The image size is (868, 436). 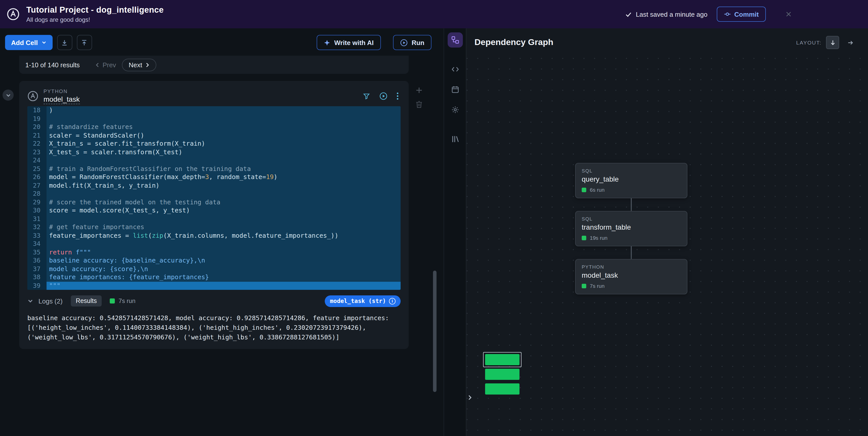 I want to click on more-options-icon, so click(x=398, y=96).